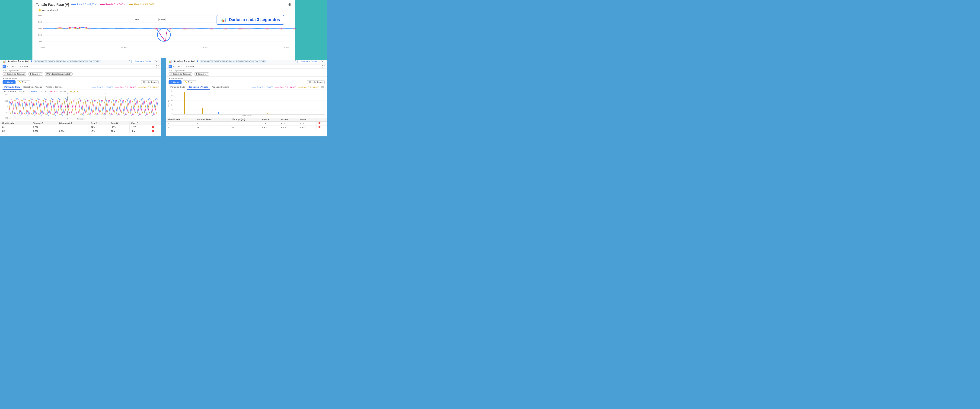 This screenshot has width=980, height=409. What do you see at coordinates (245, 128) in the screenshot?
I see `td-diferenca-c2-right: 420` at bounding box center [245, 128].